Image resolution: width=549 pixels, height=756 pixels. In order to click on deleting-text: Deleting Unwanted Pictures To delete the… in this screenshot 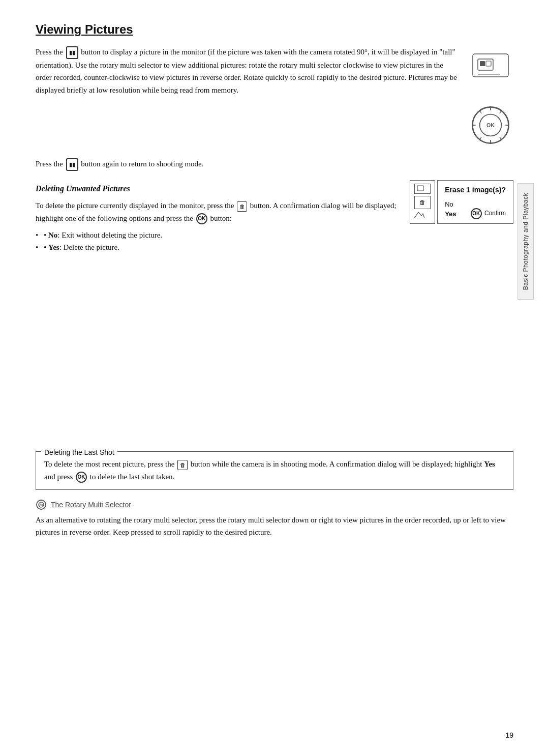, I will do `click(218, 219)`.